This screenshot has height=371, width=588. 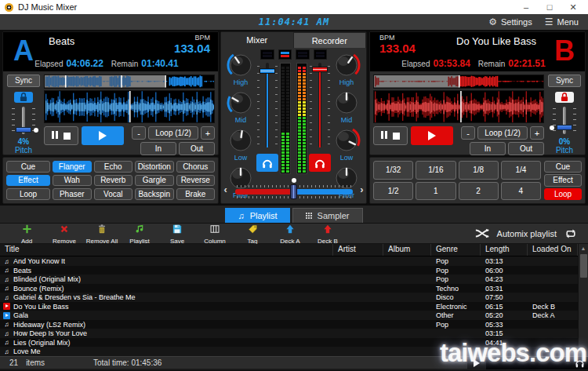 What do you see at coordinates (289, 279) in the screenshot?
I see `table-row: ♫Blinded (Original Mix)Pop04:23` at bounding box center [289, 279].